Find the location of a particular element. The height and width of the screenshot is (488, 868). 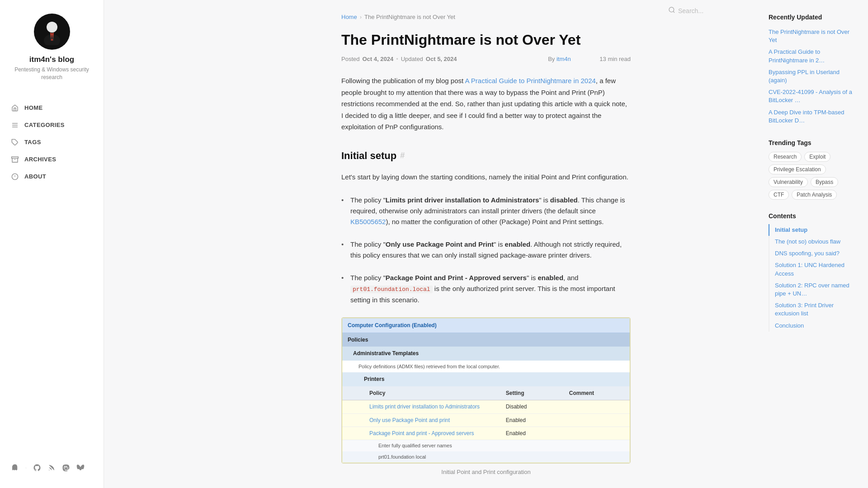

sidebar-item-label-about: ABOUT is located at coordinates (35, 176).